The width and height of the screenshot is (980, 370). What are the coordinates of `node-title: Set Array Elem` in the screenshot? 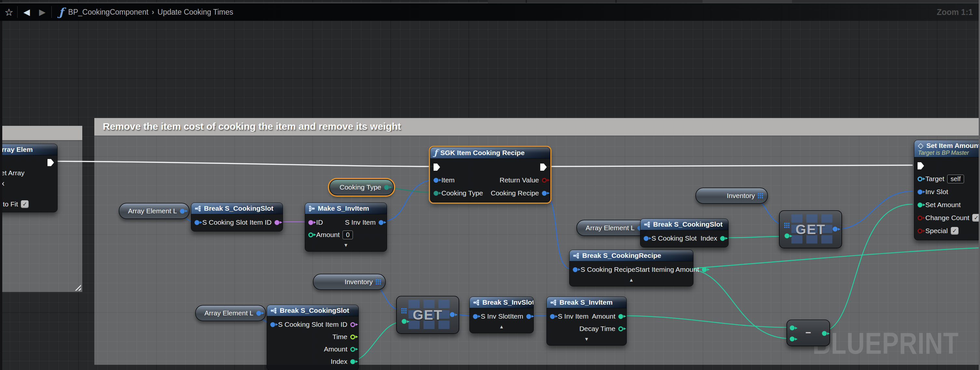 It's located at (16, 150).